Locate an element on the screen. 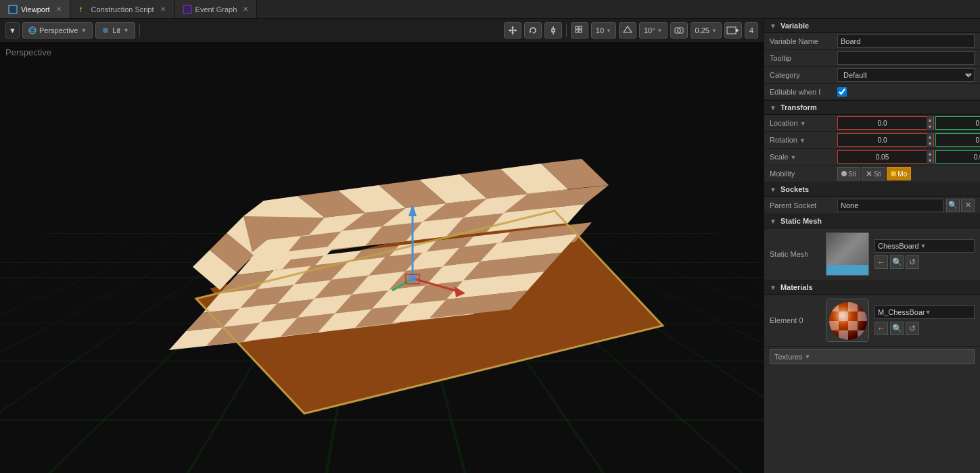 The width and height of the screenshot is (980, 473). parent-socket-input is located at coordinates (890, 205).